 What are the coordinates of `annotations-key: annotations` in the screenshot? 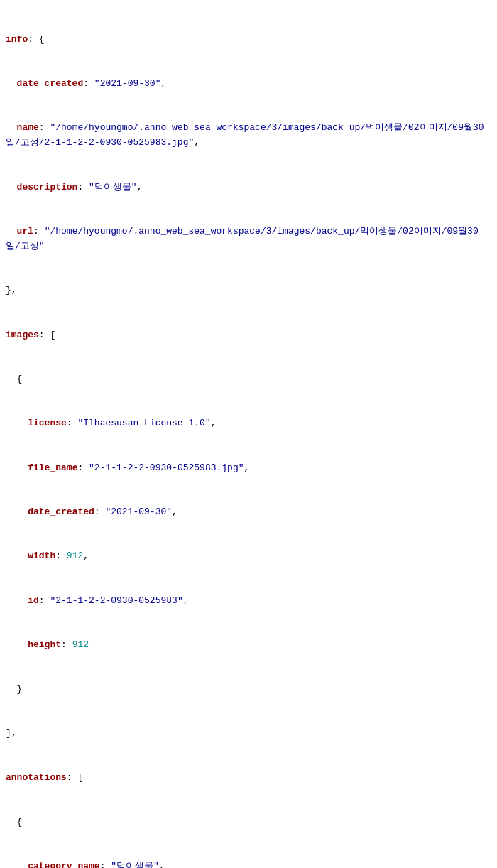 It's located at (36, 777).